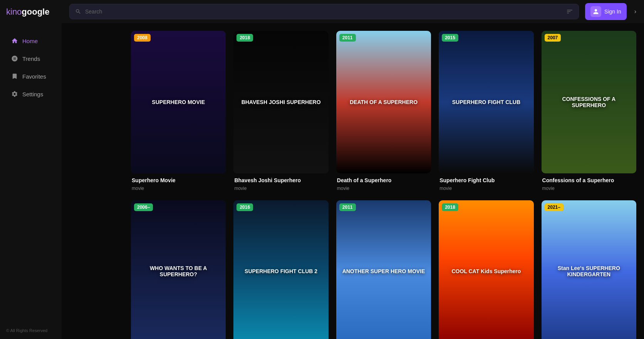 The width and height of the screenshot is (644, 339). What do you see at coordinates (14, 12) in the screenshot?
I see `logo-kino: kino` at bounding box center [14, 12].